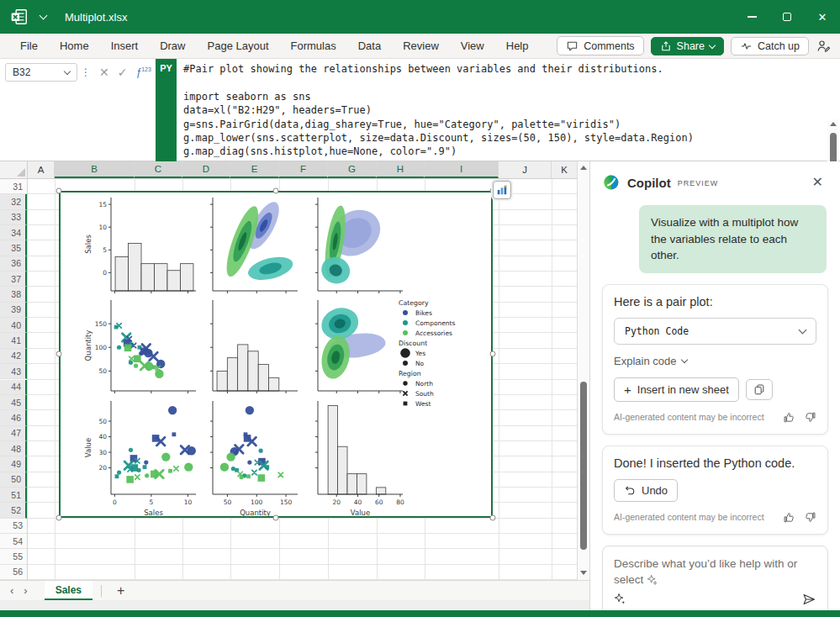  Describe the element at coordinates (86, 72) in the screenshot. I see `formula-bar-drag-handle: ⋮` at that location.